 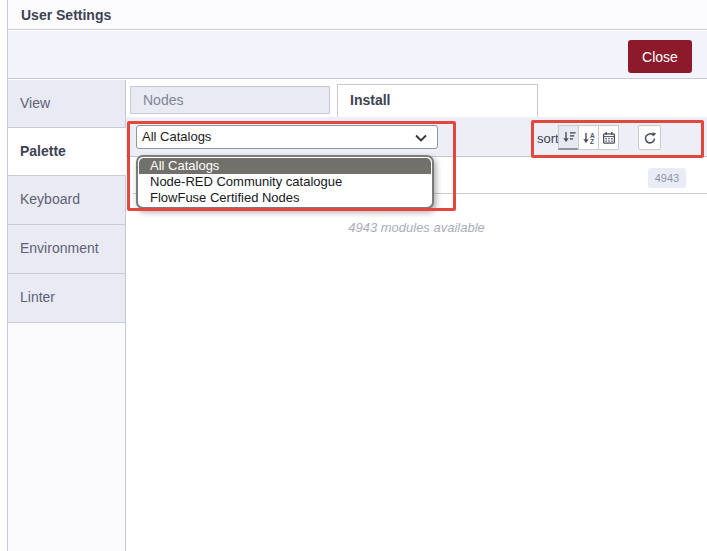 What do you see at coordinates (67, 152) in the screenshot?
I see `sidebar-item-palette: Palette` at bounding box center [67, 152].